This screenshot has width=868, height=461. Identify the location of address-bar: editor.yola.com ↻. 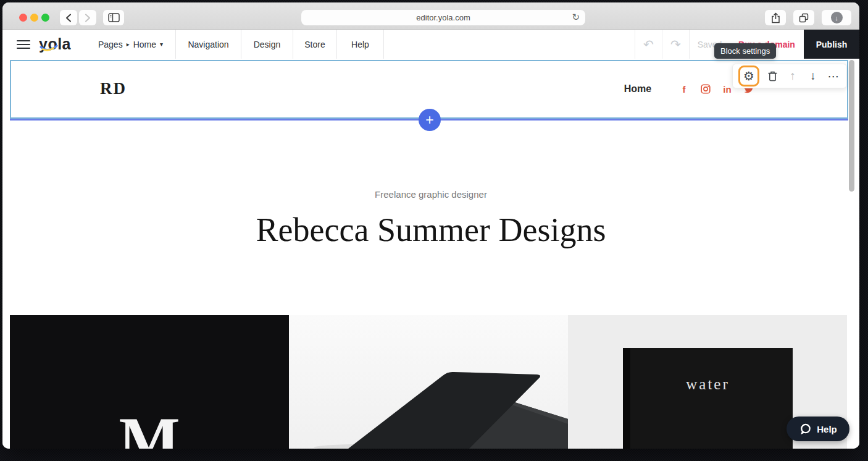
(443, 17).